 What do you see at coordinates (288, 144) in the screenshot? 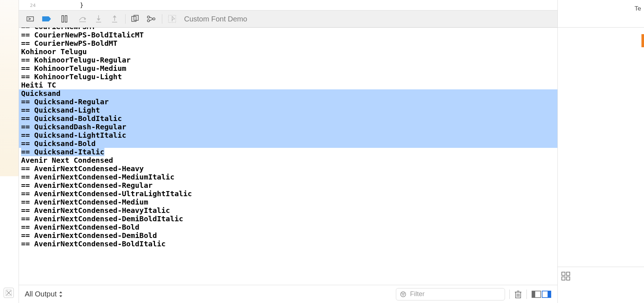
I see `console-line: == Quicksand-Bold` at bounding box center [288, 144].